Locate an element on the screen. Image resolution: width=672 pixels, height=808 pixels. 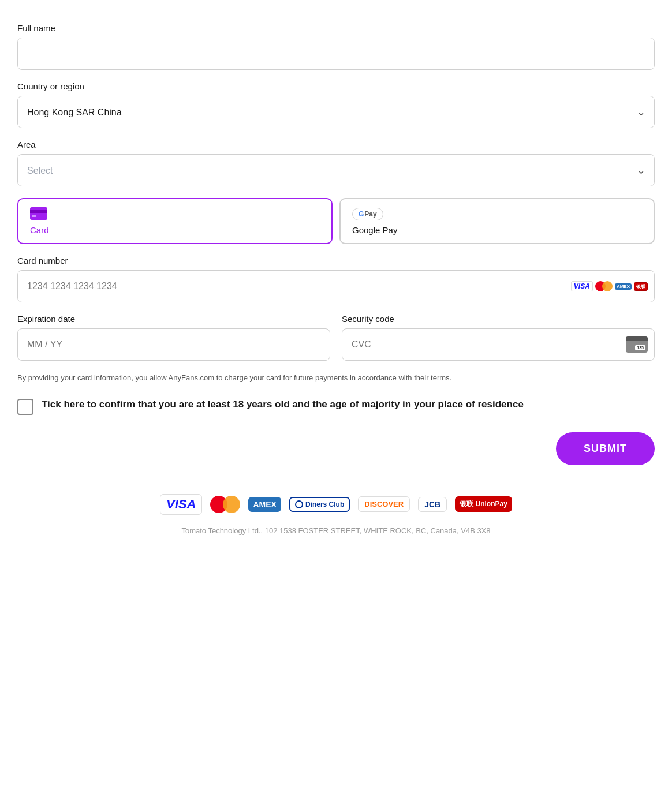
footer-jcb-icon: JCB is located at coordinates (432, 504).